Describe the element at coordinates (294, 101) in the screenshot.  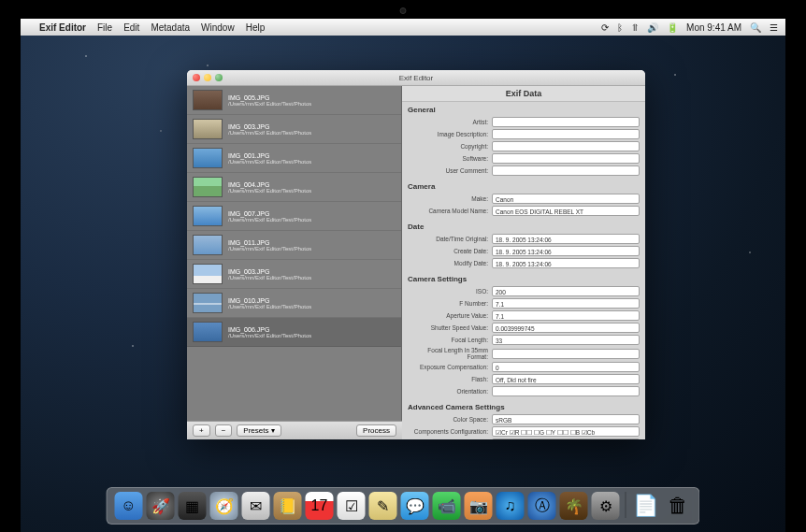
I see `file-row: IMG_005.JPG /Users/mn/Exif Editor/Test/P…` at that location.